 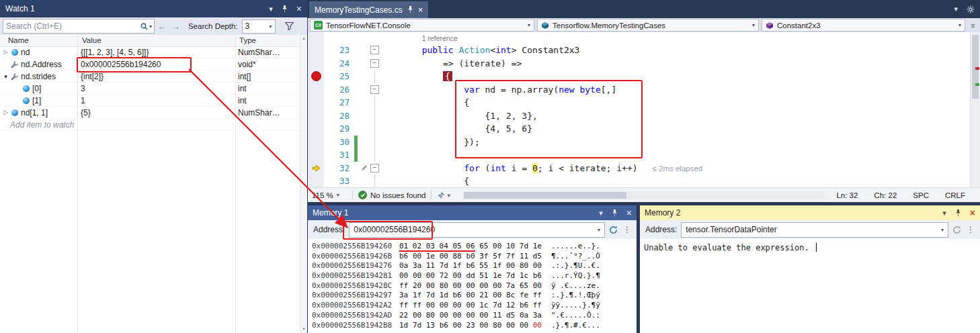 I want to click on document-health-indicator: No issues found, so click(x=392, y=195).